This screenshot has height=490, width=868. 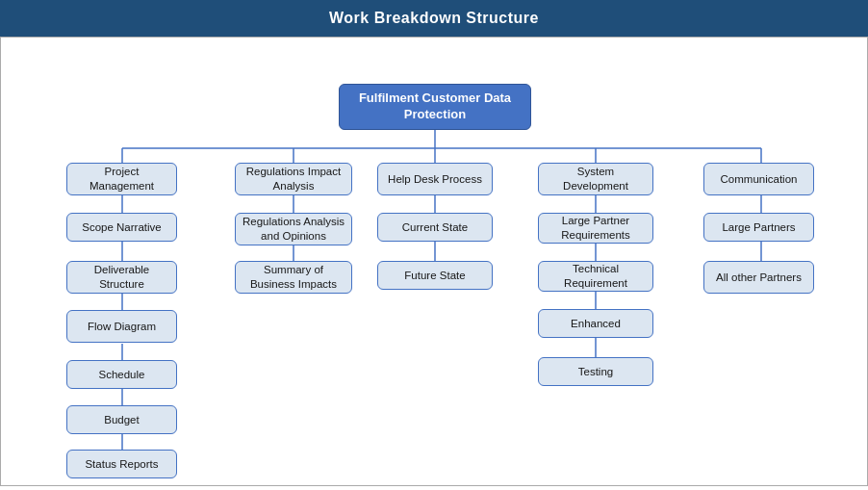 What do you see at coordinates (121, 326) in the screenshot?
I see `node-flow: Flow Diagram` at bounding box center [121, 326].